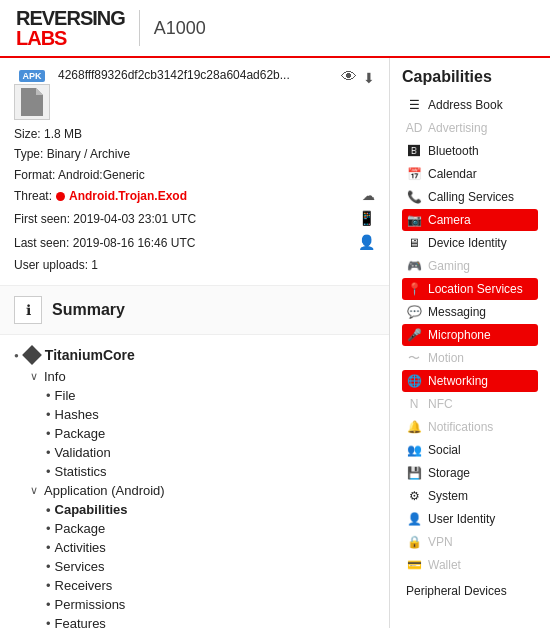 The width and height of the screenshot is (550, 628). Describe the element at coordinates (202, 564) in the screenshot. I see `app-items: CapabilitiesPackageActivitiesServicesRec…` at that location.